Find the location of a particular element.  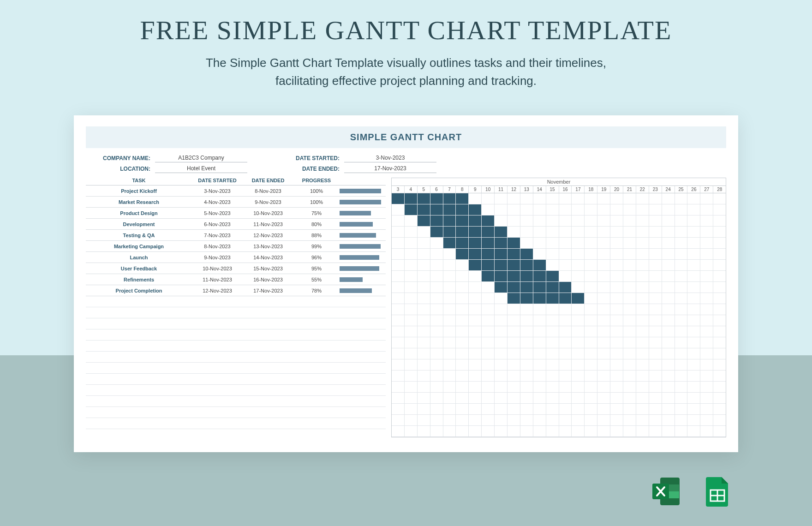

empty-row is located at coordinates (236, 412).